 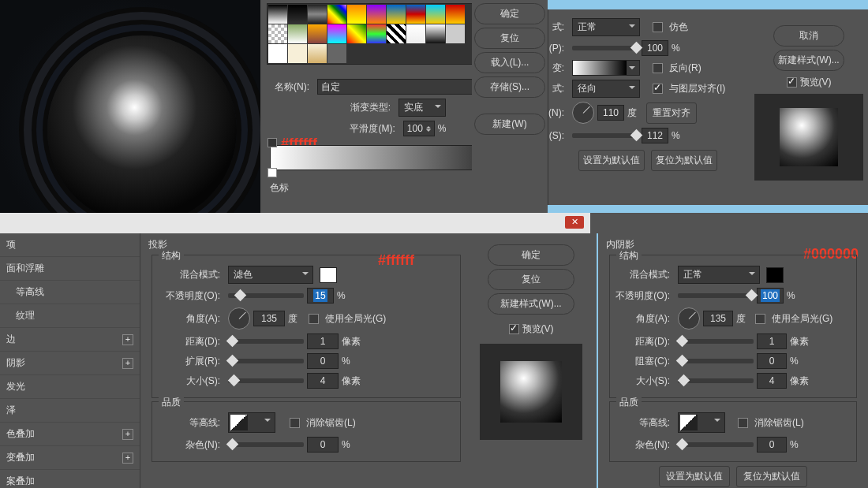 What do you see at coordinates (295, 223) in the screenshot?
I see `window-titlebar: ✕` at bounding box center [295, 223].